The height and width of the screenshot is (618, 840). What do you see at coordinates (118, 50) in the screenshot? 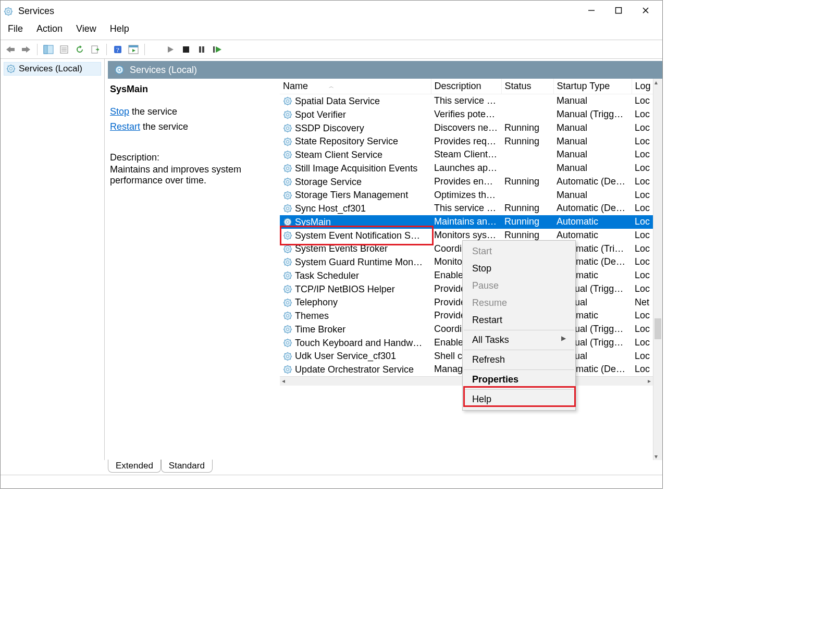
I see `help-button: ?` at bounding box center [118, 50].